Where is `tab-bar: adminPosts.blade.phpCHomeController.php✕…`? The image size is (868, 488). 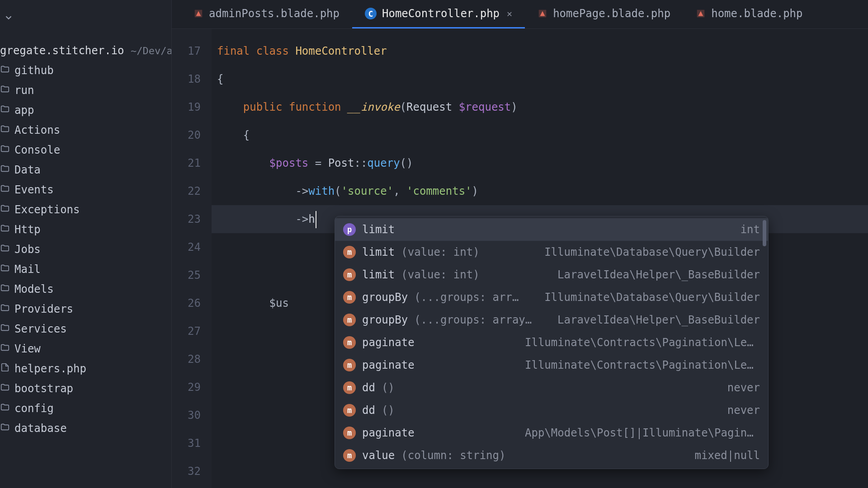
tab-bar: adminPosts.blade.phpCHomeController.php✕… is located at coordinates (520, 14).